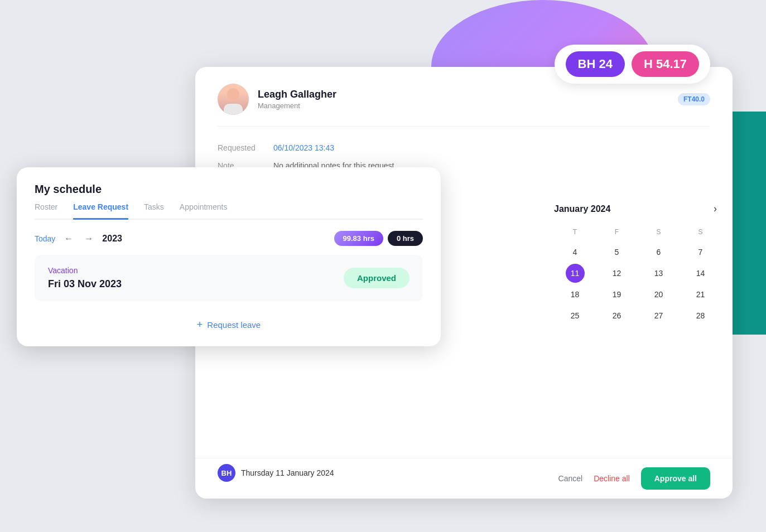 The height and width of the screenshot is (532, 766). What do you see at coordinates (658, 232) in the screenshot?
I see `cal-header-s1: S` at bounding box center [658, 232].